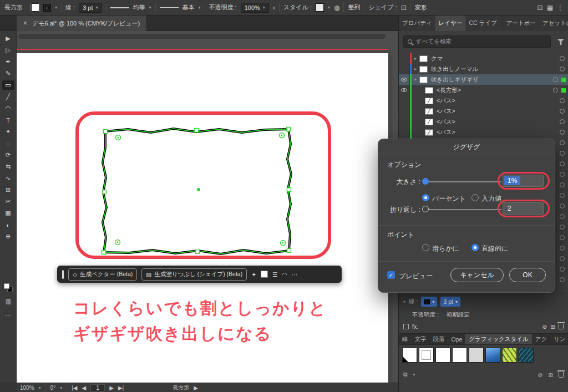  Describe the element at coordinates (8, 213) in the screenshot. I see `grid-tool: ▦` at that location.